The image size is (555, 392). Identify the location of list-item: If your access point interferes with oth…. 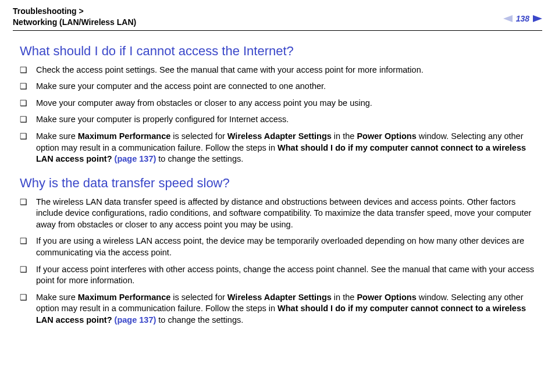
(281, 276).